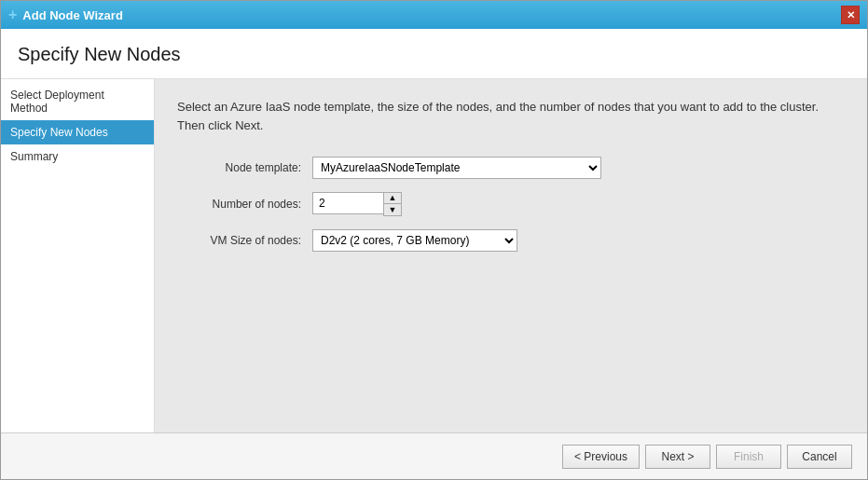 This screenshot has height=480, width=868. Describe the element at coordinates (434, 54) in the screenshot. I see `page-header: Specify New Nodes` at that location.